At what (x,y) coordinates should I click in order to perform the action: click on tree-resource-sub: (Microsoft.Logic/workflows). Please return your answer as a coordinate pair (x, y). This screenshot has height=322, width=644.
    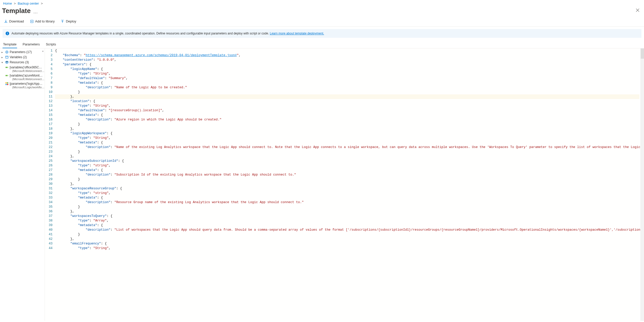
    Looking at the image, I should click on (24, 87).